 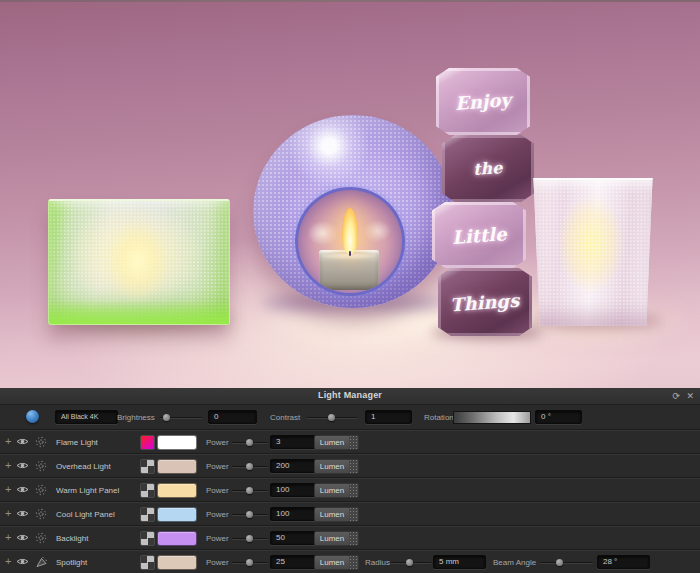 I want to click on crystal-cube-enjoy: Enjoy, so click(x=483, y=102).